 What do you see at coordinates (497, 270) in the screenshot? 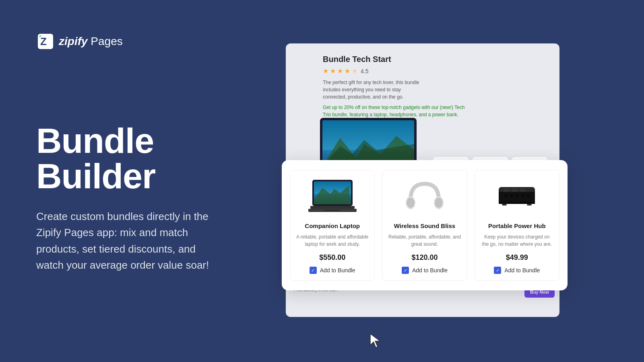
I see `powerhub-bundle-checkbox: ✓` at bounding box center [497, 270].